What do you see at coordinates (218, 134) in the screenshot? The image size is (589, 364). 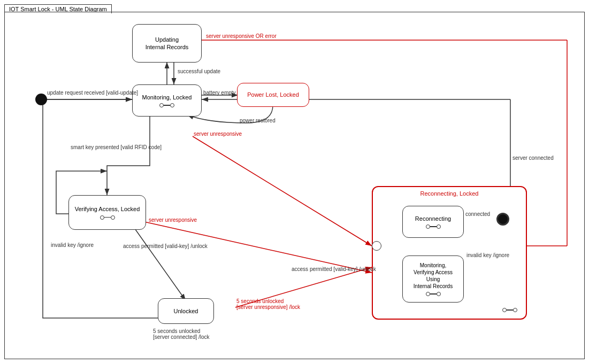 I see `label-monitoring-server-unresponsive: server unresponsive` at bounding box center [218, 134].